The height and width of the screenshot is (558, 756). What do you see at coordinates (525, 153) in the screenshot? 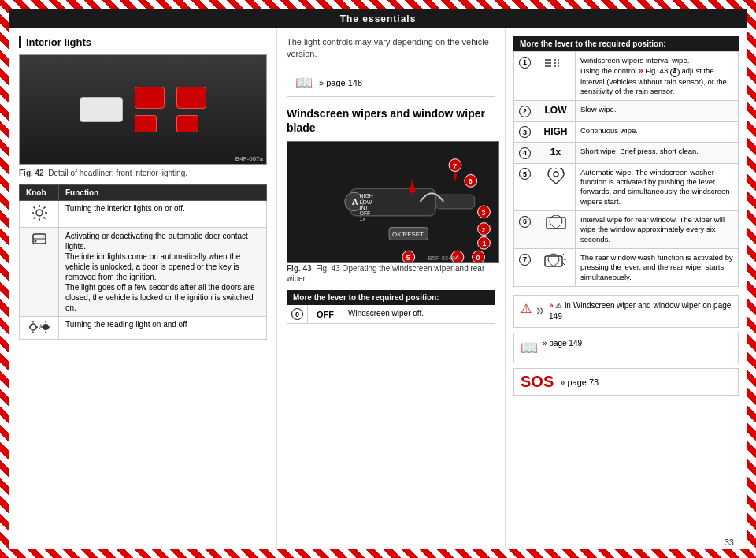
I see `pos-num-4: 4` at bounding box center [525, 153].